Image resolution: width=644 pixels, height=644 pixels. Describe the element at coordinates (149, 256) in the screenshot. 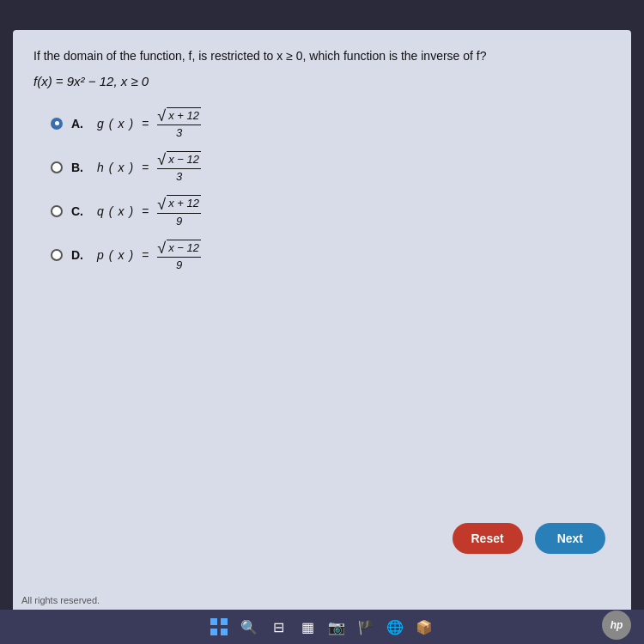

I see `option-d-expr: p(x) = √x − 12 9` at that location.